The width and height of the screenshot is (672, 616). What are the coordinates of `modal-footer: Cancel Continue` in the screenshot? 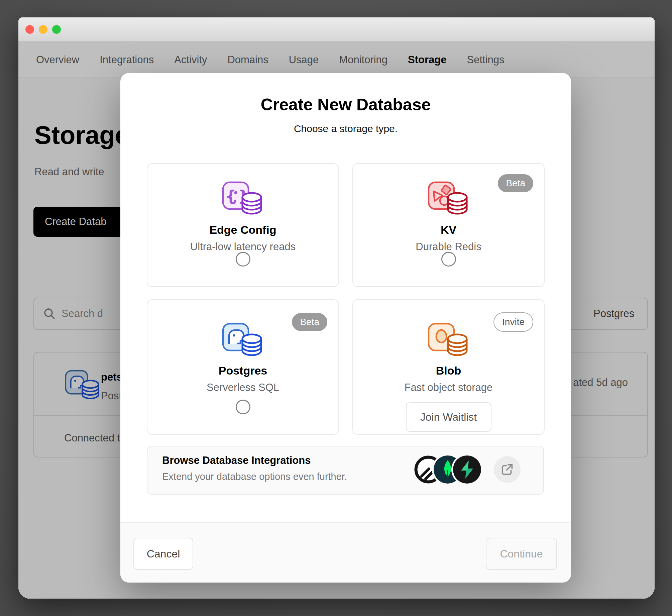 It's located at (346, 552).